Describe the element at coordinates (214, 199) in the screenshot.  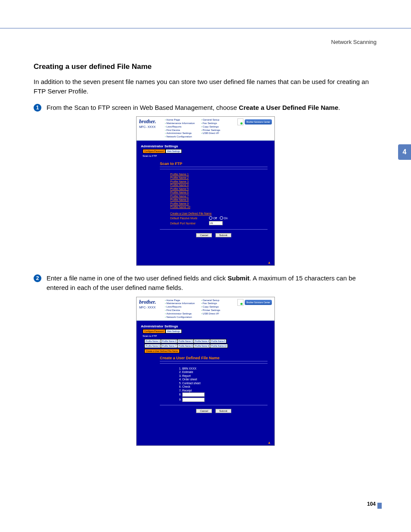
I see `profile-panel: Profile Name 1 Profile Name 2 Profile Na…` at that location.